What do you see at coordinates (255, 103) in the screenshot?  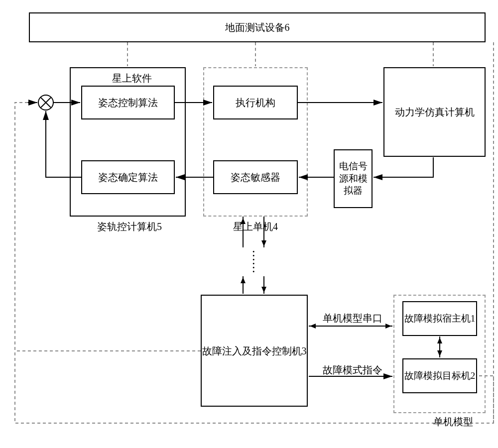 I see `actuator-label: 执行机构` at bounding box center [255, 103].